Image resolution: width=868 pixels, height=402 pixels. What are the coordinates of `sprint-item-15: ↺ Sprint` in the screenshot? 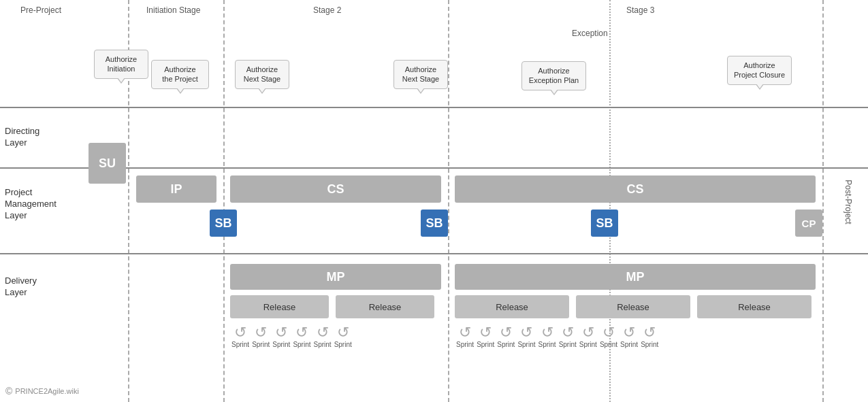 It's located at (629, 337).